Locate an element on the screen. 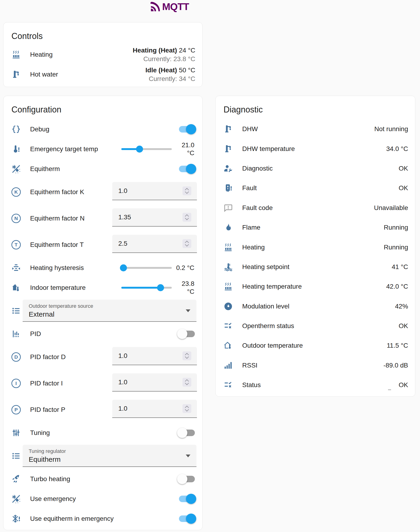 Image resolution: width=420 pixels, height=532 pixels. row-label: Opentherm status is located at coordinates (268, 326).